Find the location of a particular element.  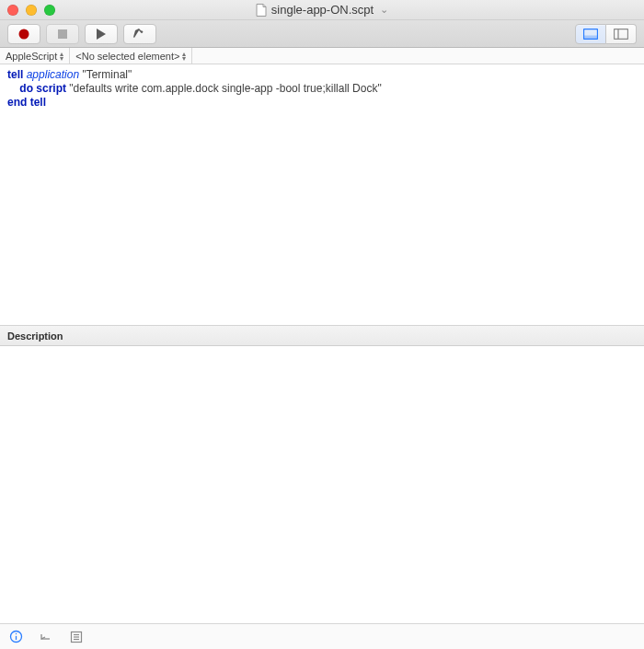

log-pane-icon is located at coordinates (621, 34).